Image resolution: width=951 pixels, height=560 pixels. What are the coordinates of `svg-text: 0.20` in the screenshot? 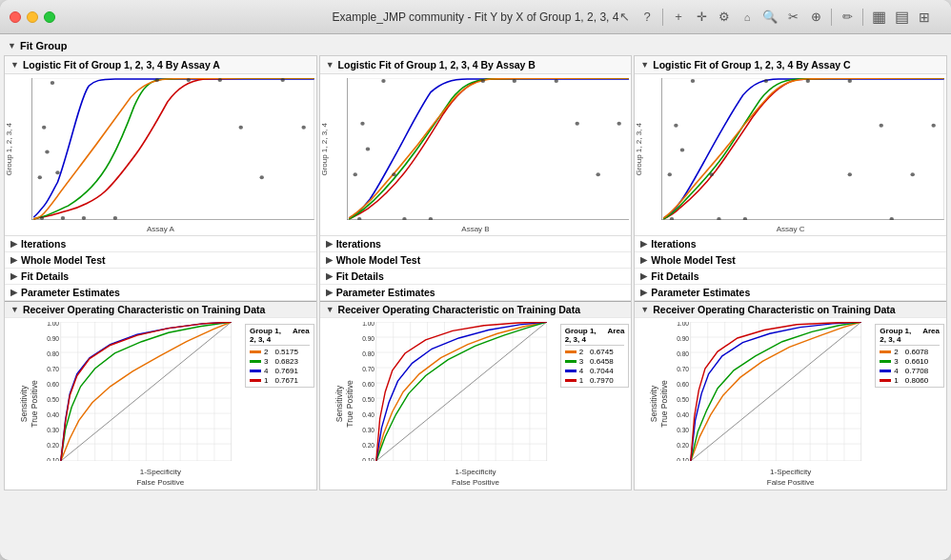 It's located at (368, 446).